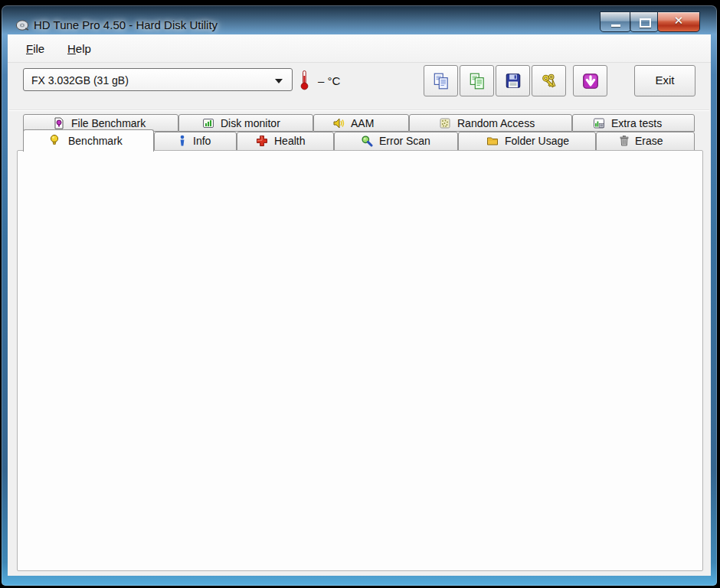 This screenshot has height=588, width=720. I want to click on drive-selector: FX 3.032GB (31 gB), so click(158, 80).